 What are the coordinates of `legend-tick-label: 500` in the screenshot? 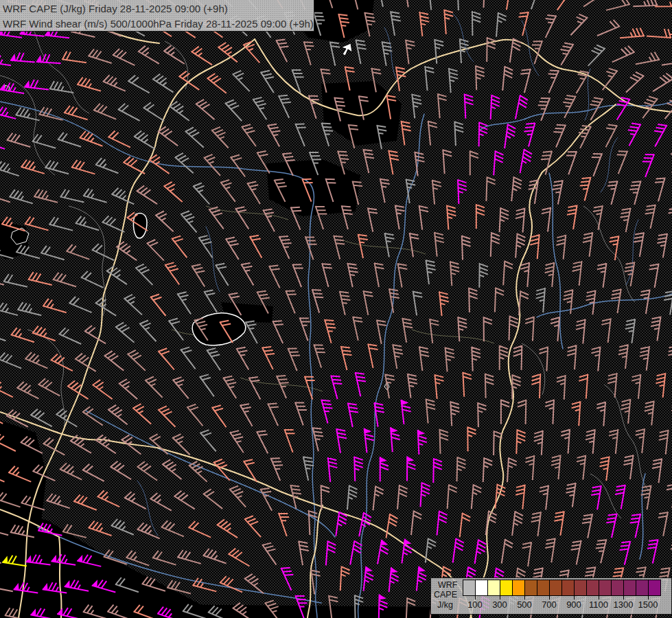 It's located at (524, 604).